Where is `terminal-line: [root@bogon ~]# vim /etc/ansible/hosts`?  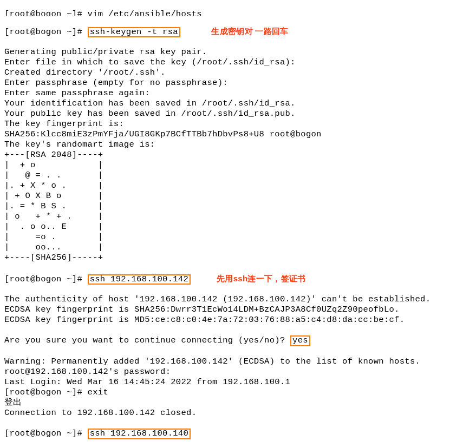
terminal-line: [root@bogon ~]# vim /etc/ansible/hosts is located at coordinates (238, 12).